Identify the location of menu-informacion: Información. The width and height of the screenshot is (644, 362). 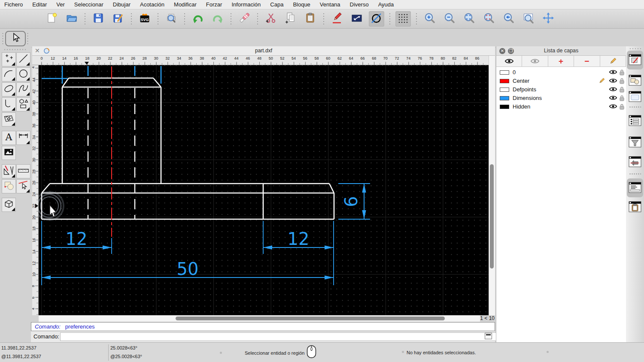
(246, 4).